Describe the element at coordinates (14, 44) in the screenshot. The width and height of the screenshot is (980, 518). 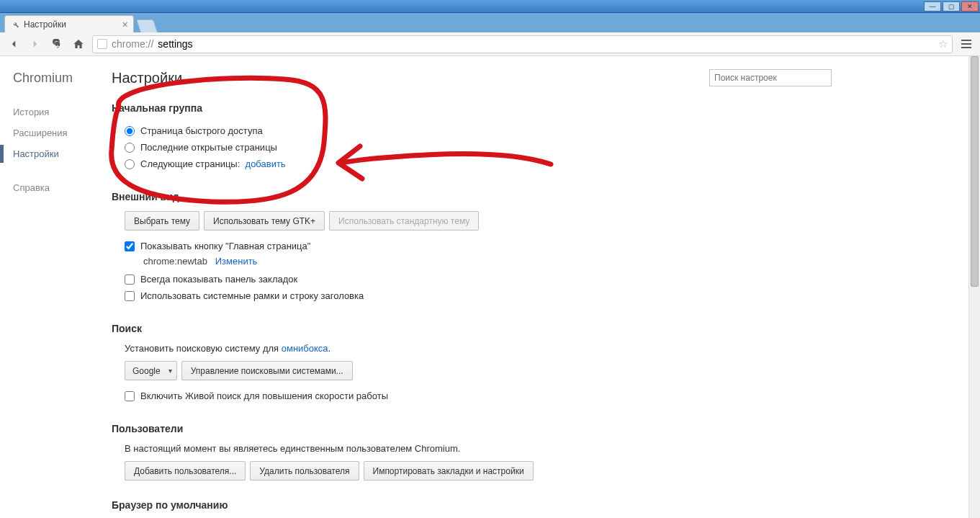
I see `back-button` at that location.